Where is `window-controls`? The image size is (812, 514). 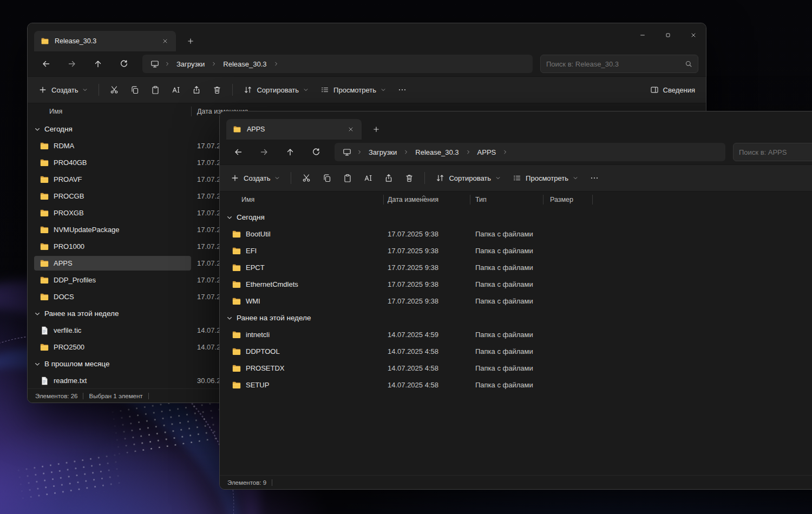 window-controls is located at coordinates (668, 35).